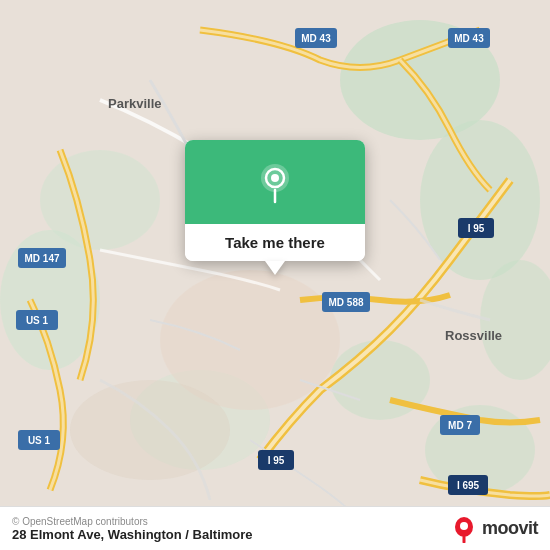  Describe the element at coordinates (275, 200) in the screenshot. I see `location-popup: Take me there` at that location.